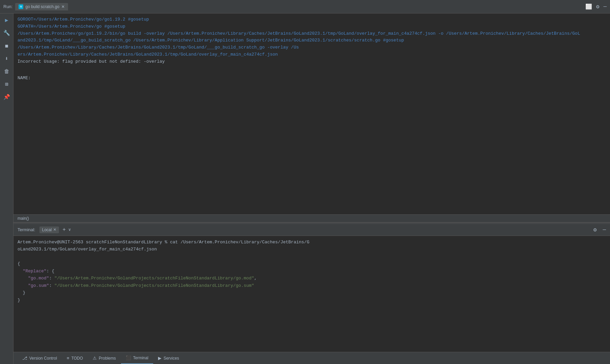 This screenshot has width=610, height=364. I want to click on status-terminal: ⬛ Terminal, so click(137, 358).